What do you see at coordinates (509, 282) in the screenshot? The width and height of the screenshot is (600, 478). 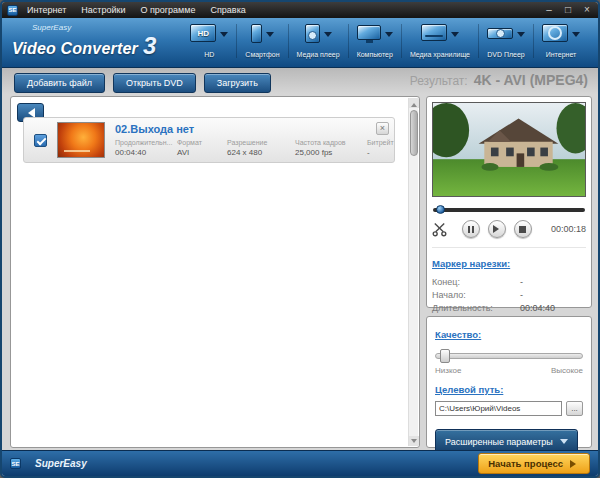 I see `trim-end-row: Конец: -` at bounding box center [509, 282].